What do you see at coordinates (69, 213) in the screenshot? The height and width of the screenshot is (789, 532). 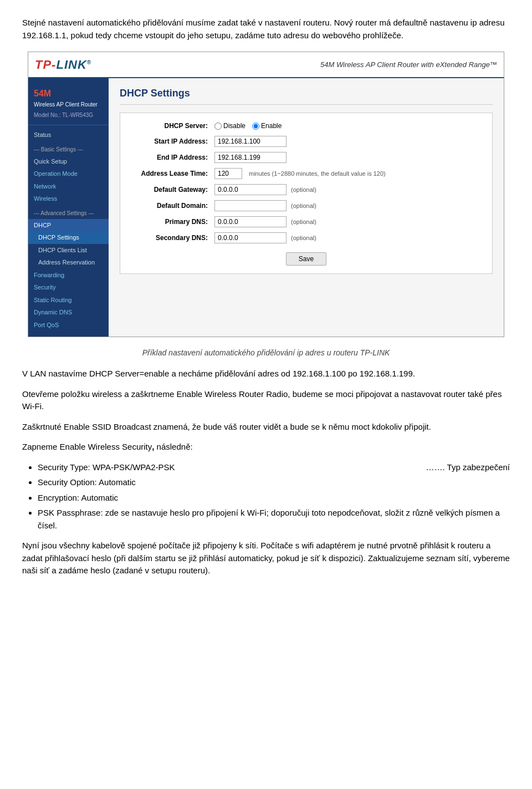 I see `sidebar-section-advanced: --- Advanced Settings ---` at bounding box center [69, 213].